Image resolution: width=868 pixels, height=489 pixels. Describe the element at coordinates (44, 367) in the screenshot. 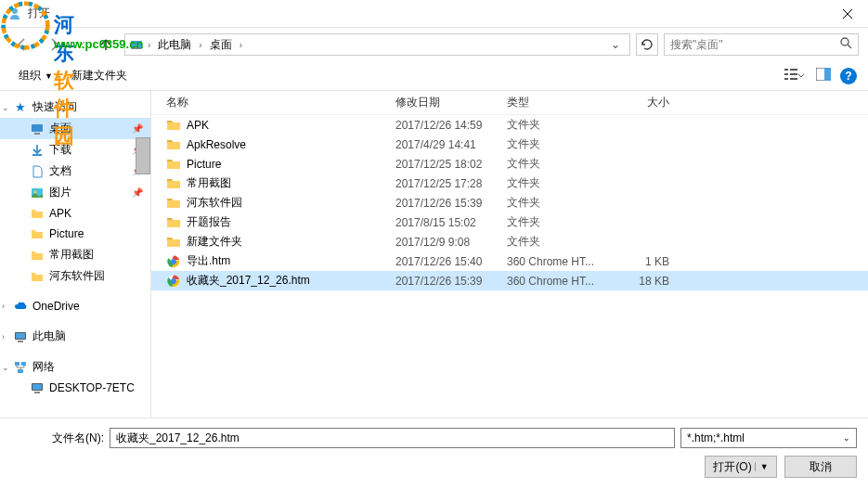

I see `sidebar-item-label: 网络` at that location.